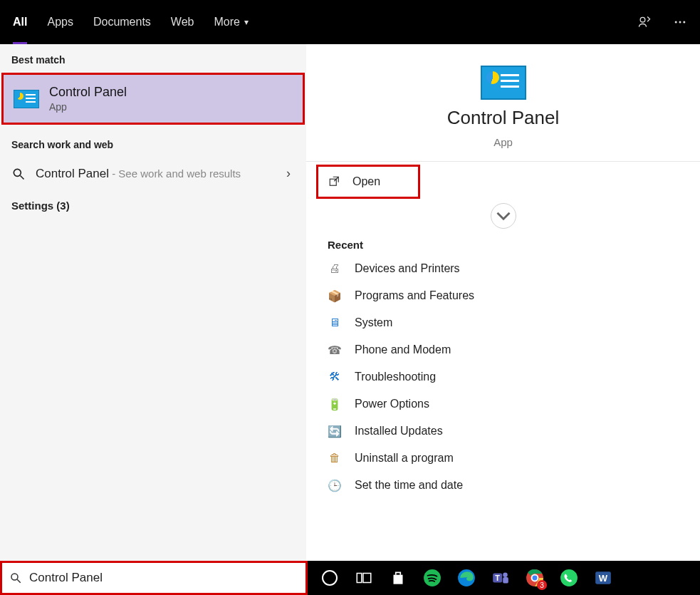 The image size is (700, 595). Describe the element at coordinates (335, 323) in the screenshot. I see `recent-item-icon: 🖥` at that location.